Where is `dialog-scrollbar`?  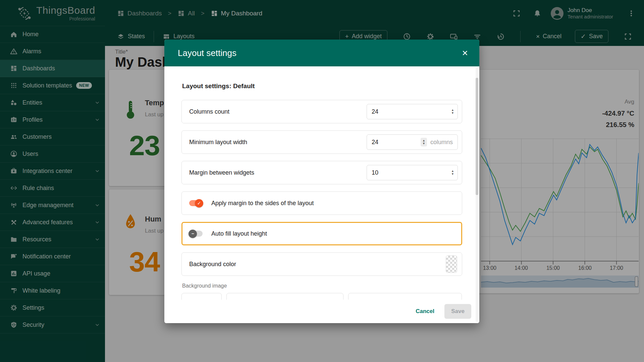
dialog-scrollbar is located at coordinates (477, 195).